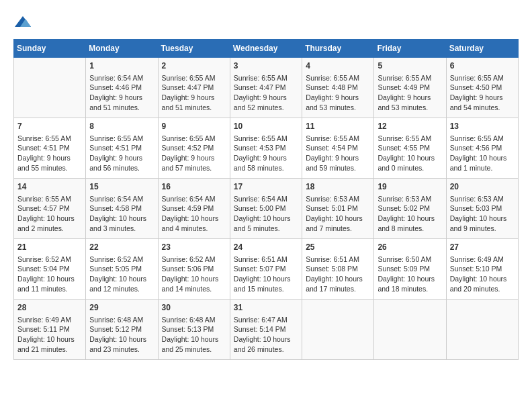 The image size is (532, 411). What do you see at coordinates (266, 23) in the screenshot?
I see `page-header` at bounding box center [266, 23].